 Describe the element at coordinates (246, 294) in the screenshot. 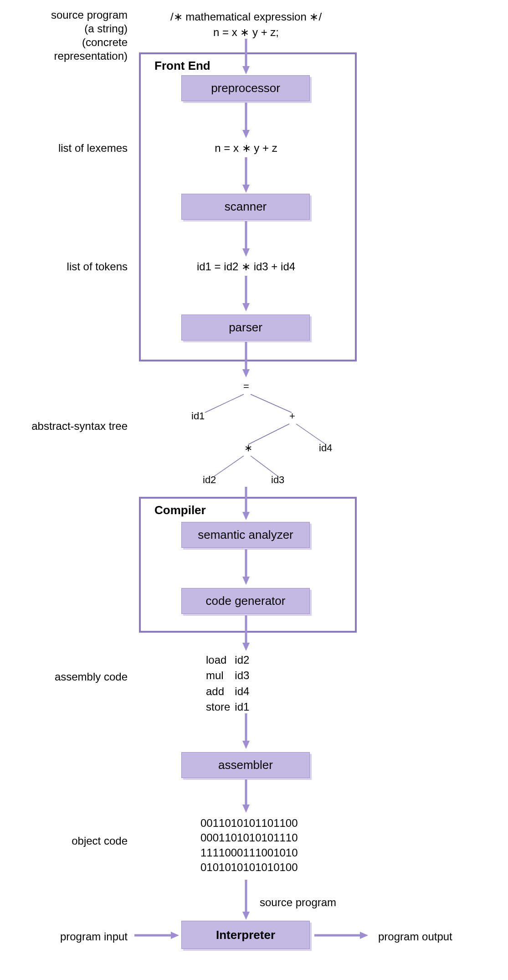

I see `arrow-tokens-parser` at that location.